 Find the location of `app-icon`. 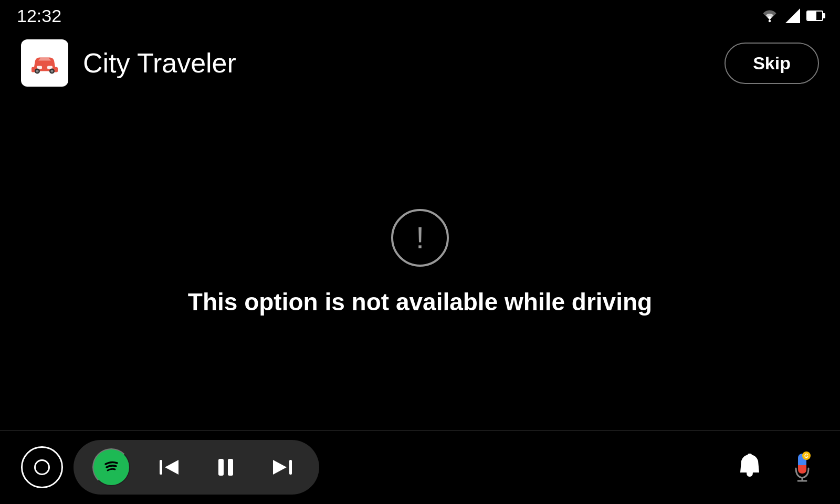

app-icon is located at coordinates (45, 63).